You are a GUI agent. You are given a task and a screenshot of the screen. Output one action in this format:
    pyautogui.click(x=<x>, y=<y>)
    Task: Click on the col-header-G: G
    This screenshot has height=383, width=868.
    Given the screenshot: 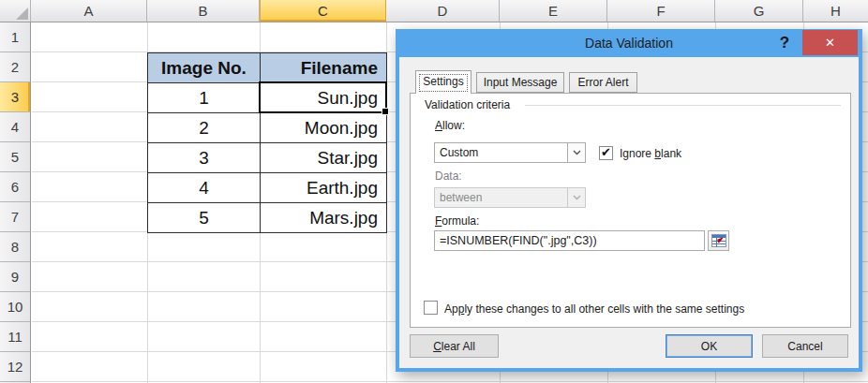 What is the action you would take?
    pyautogui.click(x=759, y=11)
    